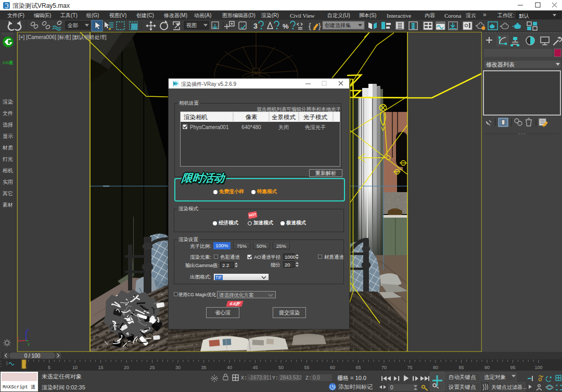 The height and width of the screenshot is (392, 562). Describe the element at coordinates (229, 368) in the screenshot. I see `svg-text: 40` at that location.